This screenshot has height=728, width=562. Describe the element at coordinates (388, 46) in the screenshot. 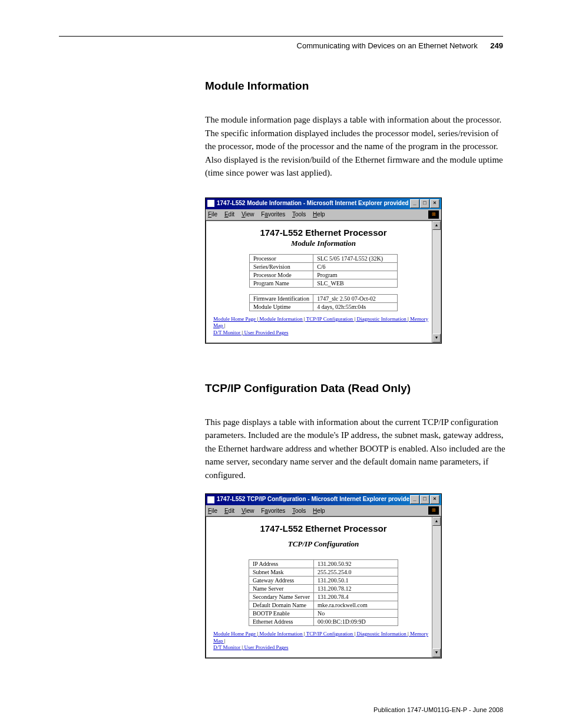

I see `header-title: Communicating with Devices on an Etherne…` at that location.